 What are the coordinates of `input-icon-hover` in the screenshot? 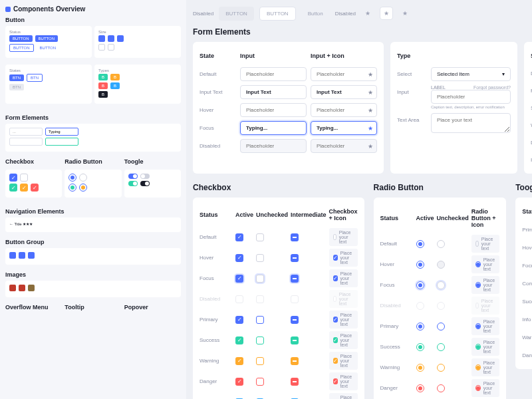 It's located at (344, 110).